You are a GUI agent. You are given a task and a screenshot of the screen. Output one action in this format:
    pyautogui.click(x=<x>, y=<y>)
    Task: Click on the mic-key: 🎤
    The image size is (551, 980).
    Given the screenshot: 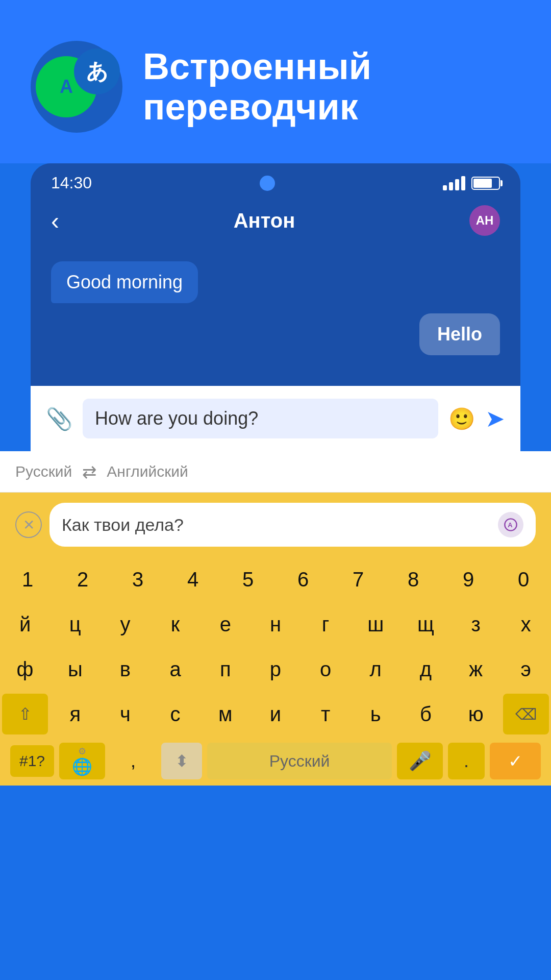 What is the action you would take?
    pyautogui.click(x=420, y=761)
    